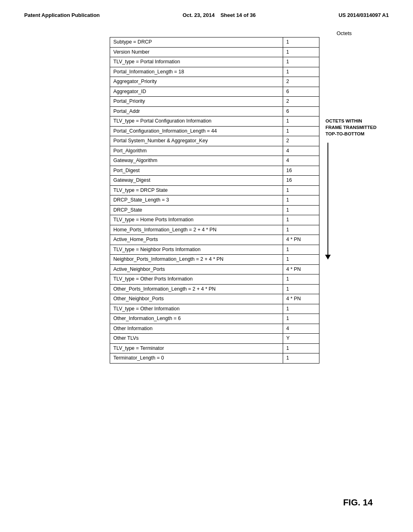 The width and height of the screenshot is (413, 532). I want to click on table-row: TLV_type = Home Ports Information1, so click(215, 220).